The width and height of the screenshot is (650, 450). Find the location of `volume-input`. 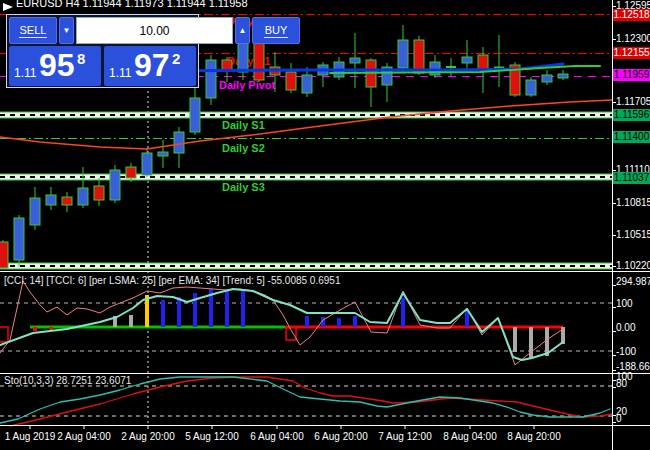

volume-input is located at coordinates (154, 30).